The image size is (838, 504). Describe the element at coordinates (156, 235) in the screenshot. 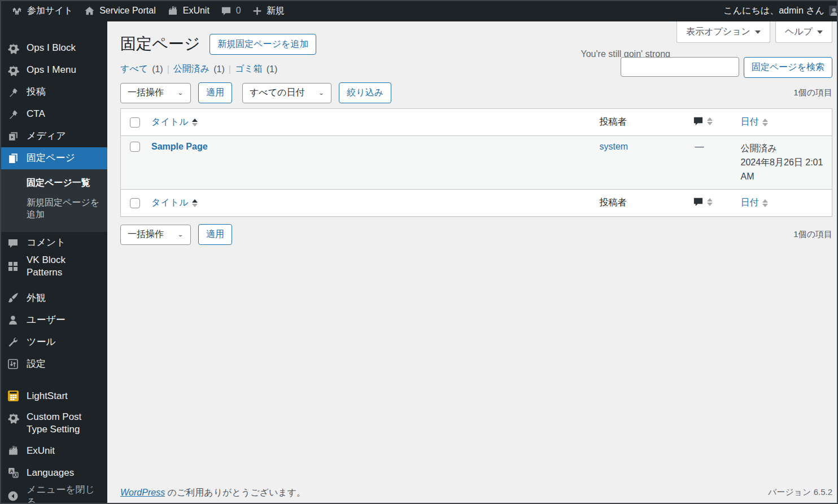

I see `bulk-action-select-bottom: 一括操作 ⌄` at that location.